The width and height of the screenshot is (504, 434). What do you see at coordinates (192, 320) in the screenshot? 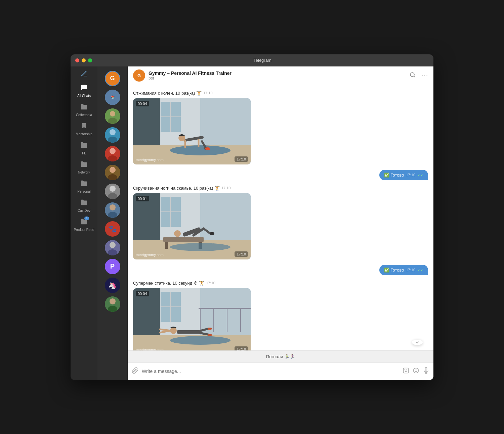
I see `video-inner-5: 00:04 17:10 meetgymmy.com` at bounding box center [192, 320].